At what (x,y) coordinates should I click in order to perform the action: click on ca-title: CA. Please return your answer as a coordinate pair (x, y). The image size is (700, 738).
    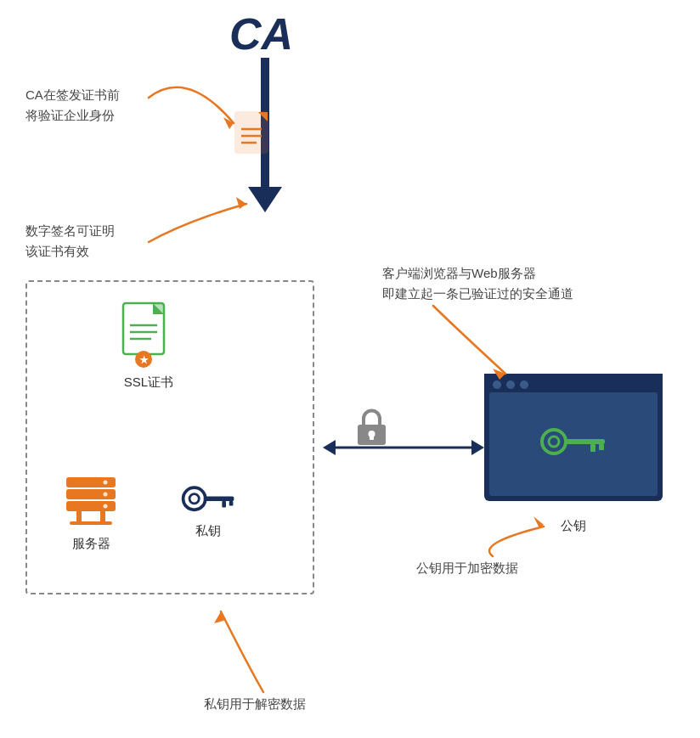
    Looking at the image, I should click on (262, 34).